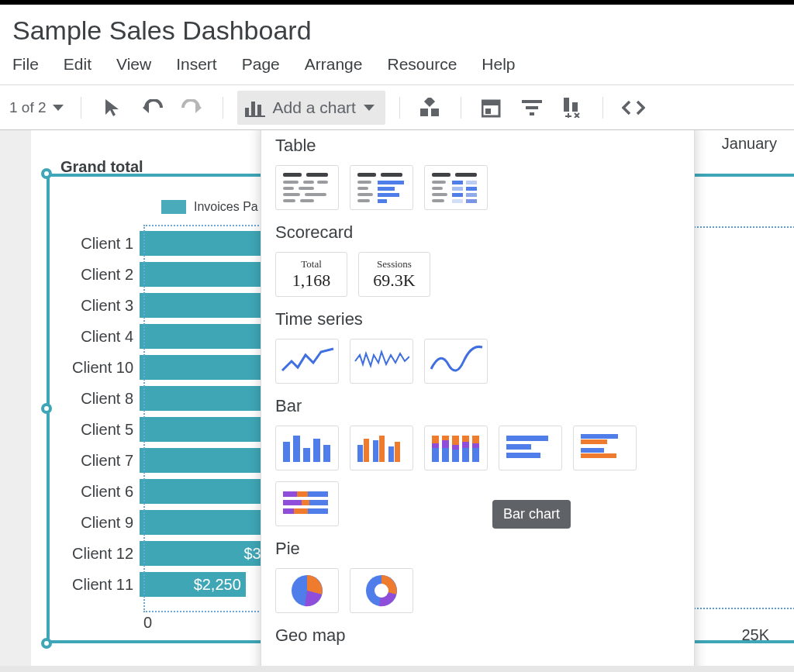 The height and width of the screenshot is (672, 794). I want to click on filter-icon, so click(532, 108).